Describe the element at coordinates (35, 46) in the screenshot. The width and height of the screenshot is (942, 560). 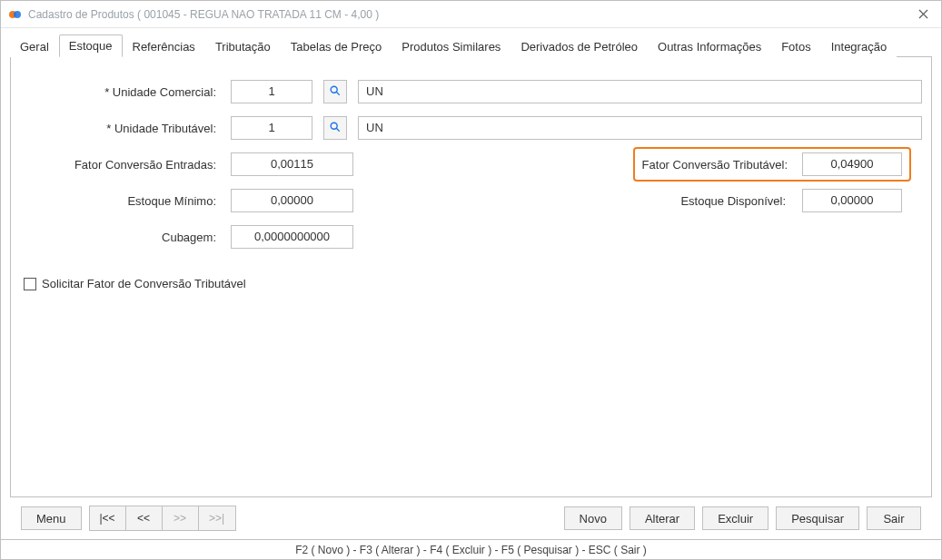
I see `tab-geral: Geral` at that location.